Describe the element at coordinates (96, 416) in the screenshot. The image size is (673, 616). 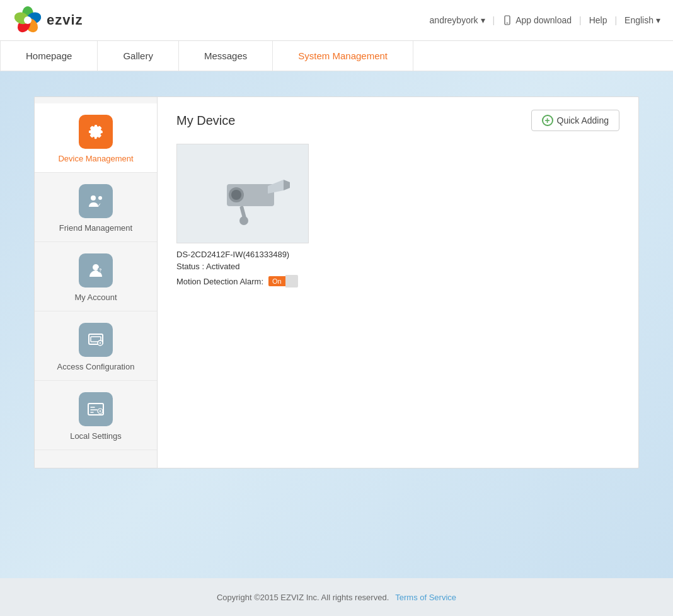
I see `sidebar-item-local-settings: Local Settings` at that location.